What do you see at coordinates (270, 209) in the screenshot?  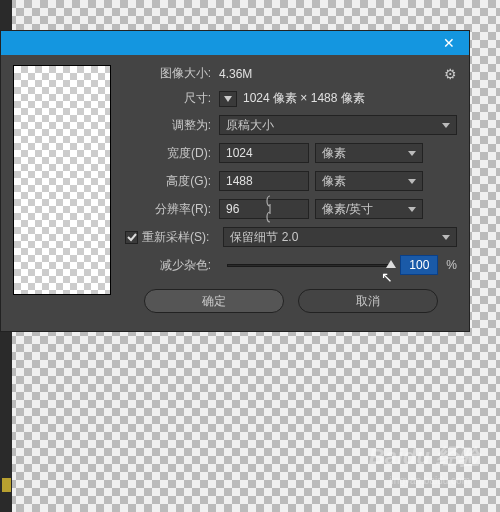 I see `link-constrain-icon` at bounding box center [270, 209].